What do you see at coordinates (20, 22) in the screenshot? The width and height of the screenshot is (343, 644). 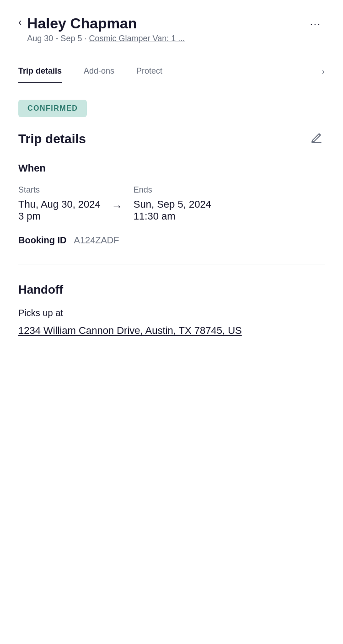 I see `back-button: ‹` at bounding box center [20, 22].